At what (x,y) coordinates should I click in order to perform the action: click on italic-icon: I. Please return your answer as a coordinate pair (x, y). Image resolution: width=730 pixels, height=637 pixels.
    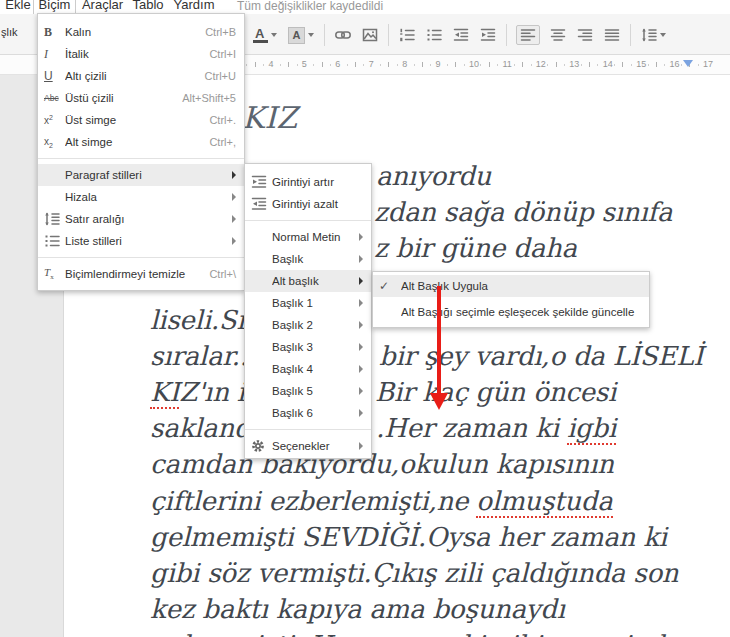
    Looking at the image, I should click on (54, 54).